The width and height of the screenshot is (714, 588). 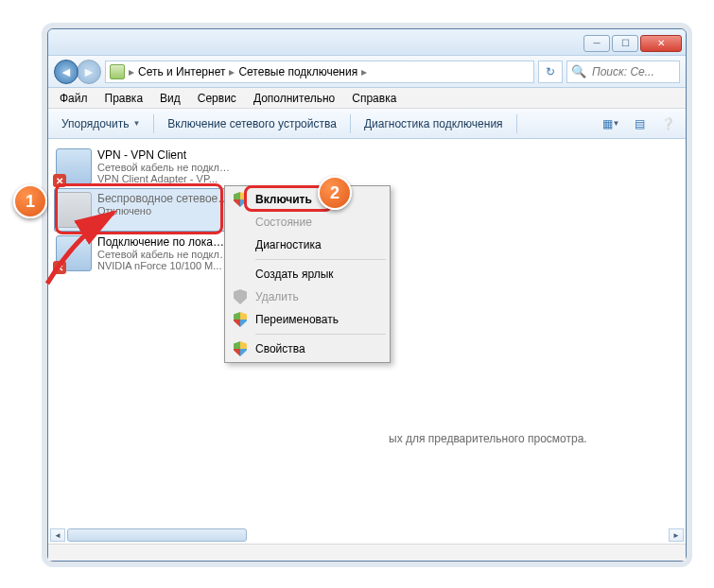 I want to click on preview-pane-button: ▤, so click(x=639, y=124).